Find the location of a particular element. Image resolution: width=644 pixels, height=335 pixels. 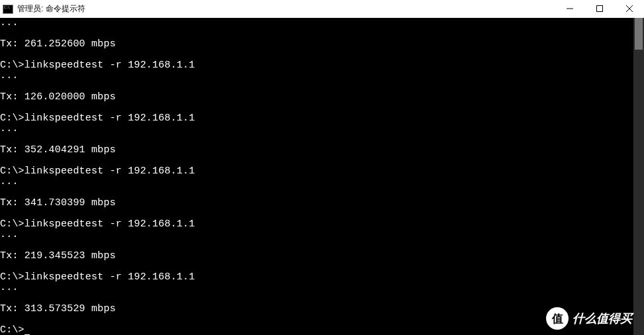

window-titlebar: 管理员: 命令提示符 is located at coordinates (322, 9).